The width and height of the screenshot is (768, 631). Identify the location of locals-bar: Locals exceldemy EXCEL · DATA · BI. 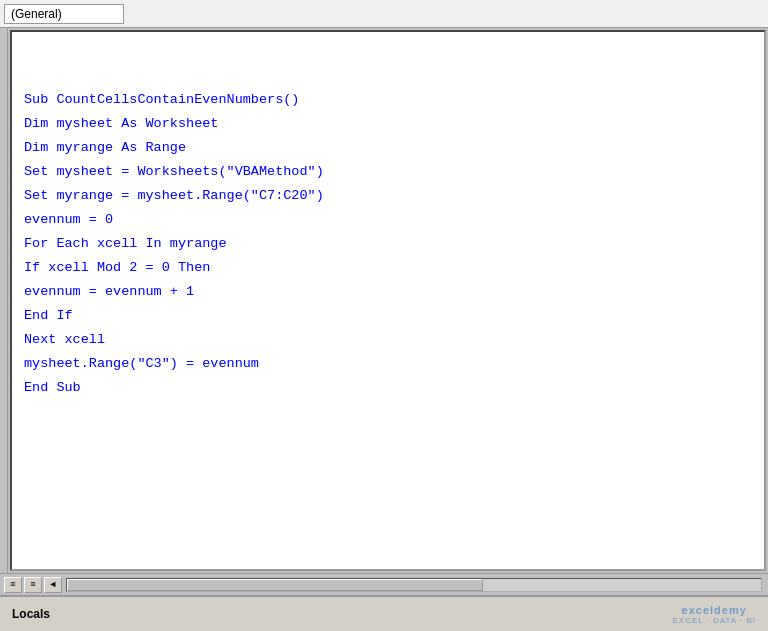
(384, 613).